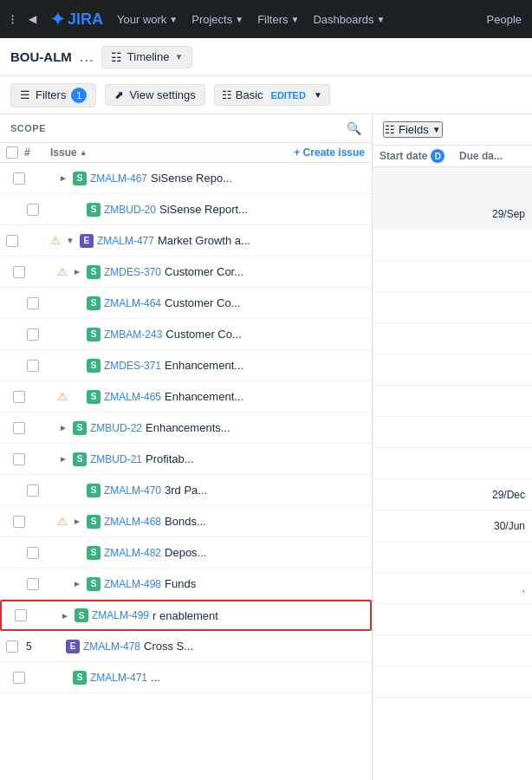 The width and height of the screenshot is (532, 780). Describe the element at coordinates (133, 584) in the screenshot. I see `issue-key: ZMALM-498` at that location.